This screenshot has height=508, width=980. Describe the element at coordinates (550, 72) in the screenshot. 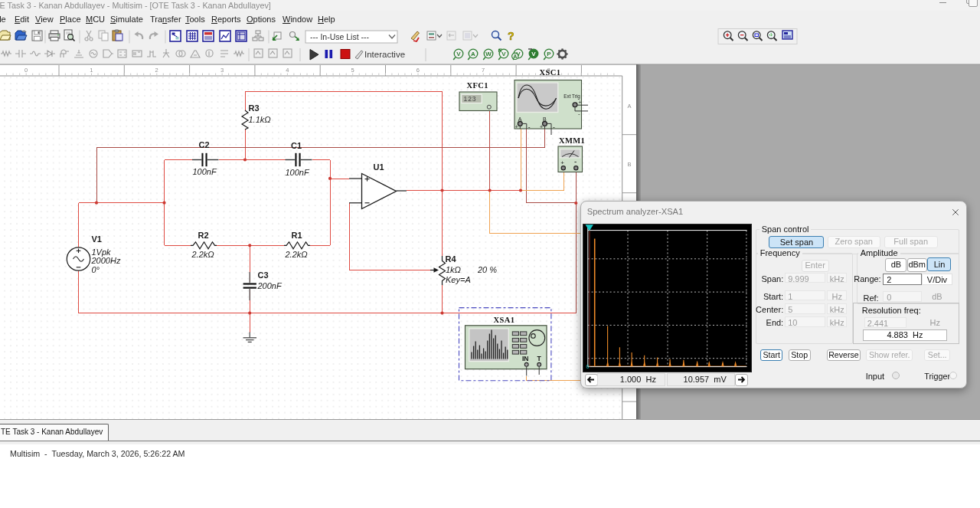

I see `svg-text: XSC1` at that location.